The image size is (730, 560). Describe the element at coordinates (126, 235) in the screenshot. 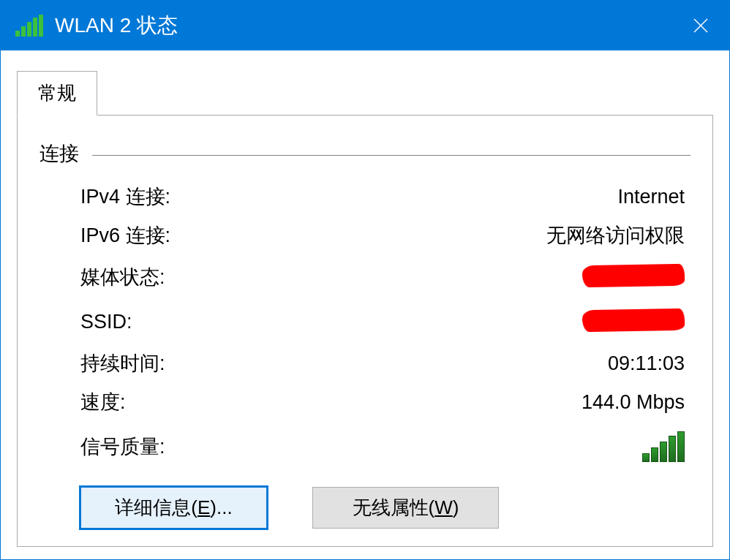

I see `label-ipv6: IPv6 连接:` at that location.